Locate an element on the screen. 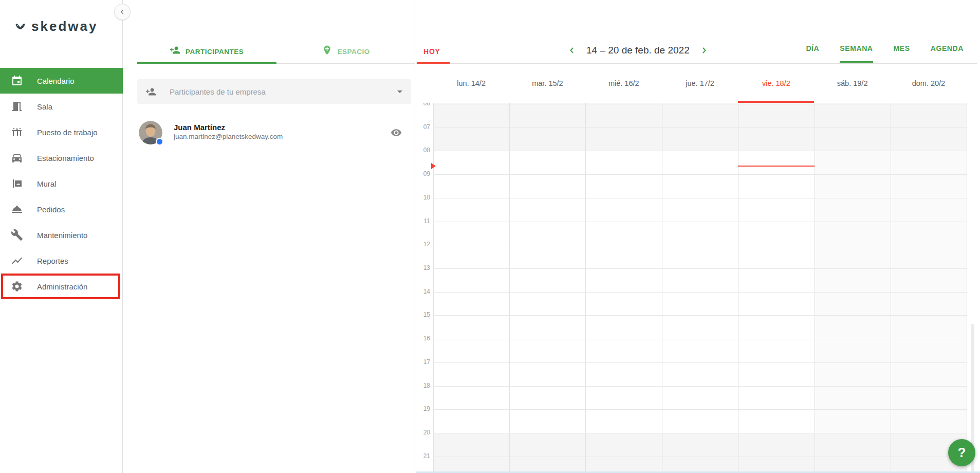  search-placeholder: Participantes de tu empresa is located at coordinates (218, 92).